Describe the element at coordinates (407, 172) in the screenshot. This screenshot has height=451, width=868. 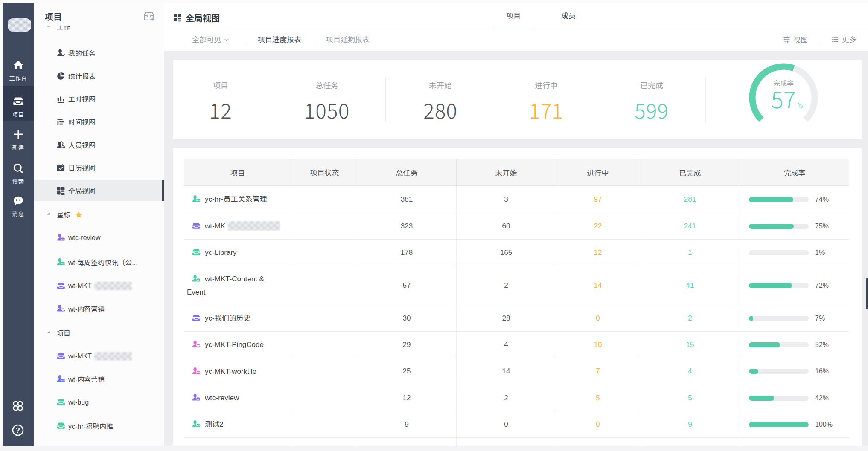
I see `table-header-cell: 总任务` at that location.